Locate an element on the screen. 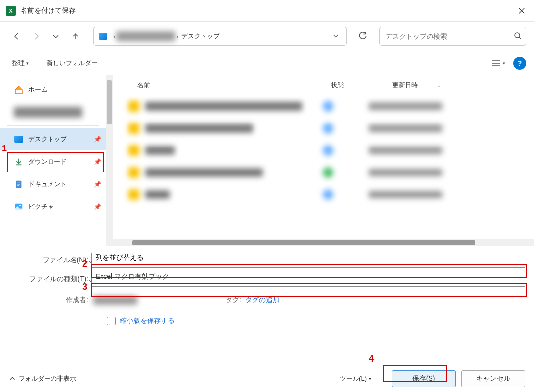 The width and height of the screenshot is (534, 392). title-bar: X 名前を付けて保存 is located at coordinates (267, 11).